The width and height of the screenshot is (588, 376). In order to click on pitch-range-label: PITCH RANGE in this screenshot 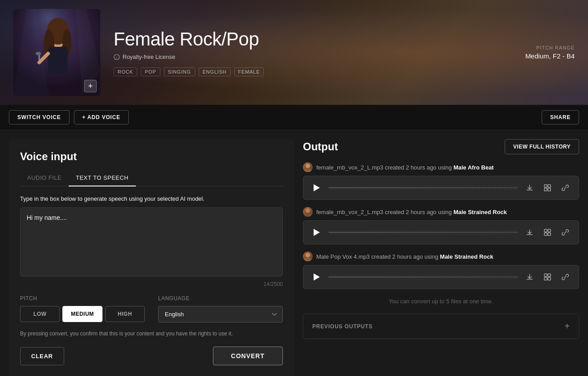, I will do `click(550, 48)`.